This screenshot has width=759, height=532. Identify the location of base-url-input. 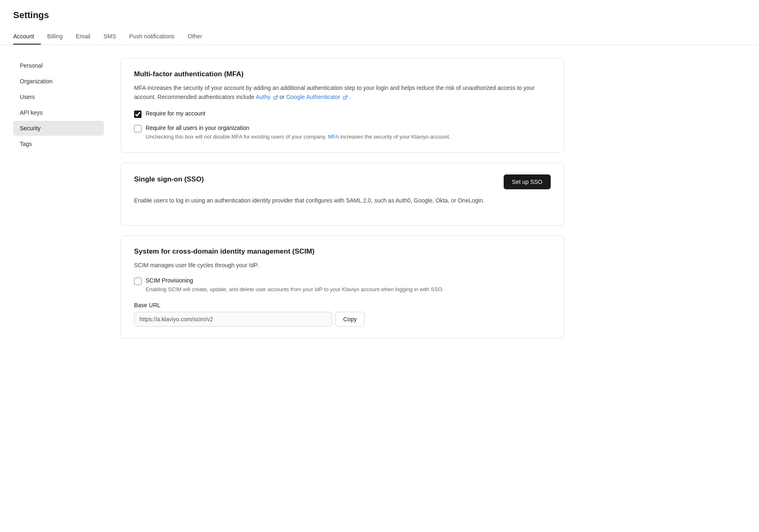
(233, 319).